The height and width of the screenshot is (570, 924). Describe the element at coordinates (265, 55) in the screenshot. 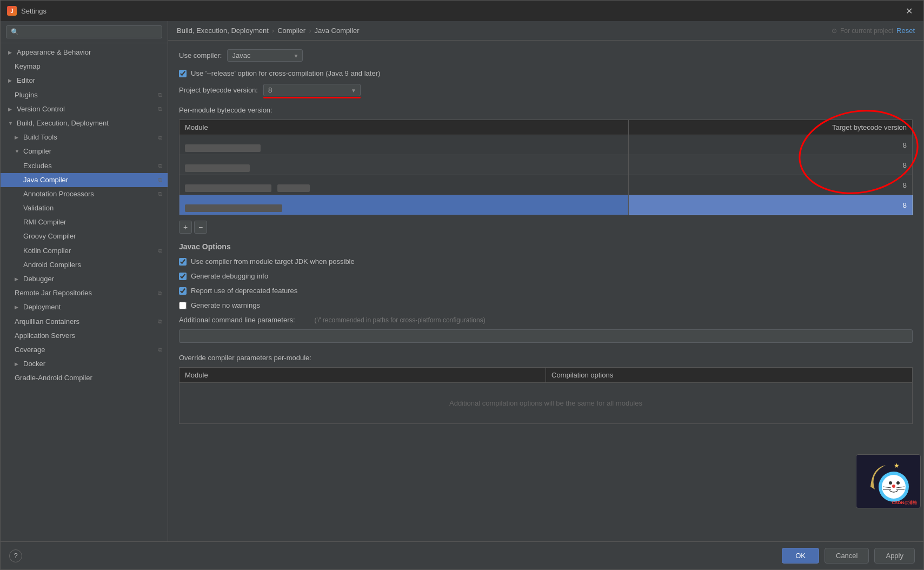

I see `compiler-dropdown: Javac Eclipse Ajc` at that location.